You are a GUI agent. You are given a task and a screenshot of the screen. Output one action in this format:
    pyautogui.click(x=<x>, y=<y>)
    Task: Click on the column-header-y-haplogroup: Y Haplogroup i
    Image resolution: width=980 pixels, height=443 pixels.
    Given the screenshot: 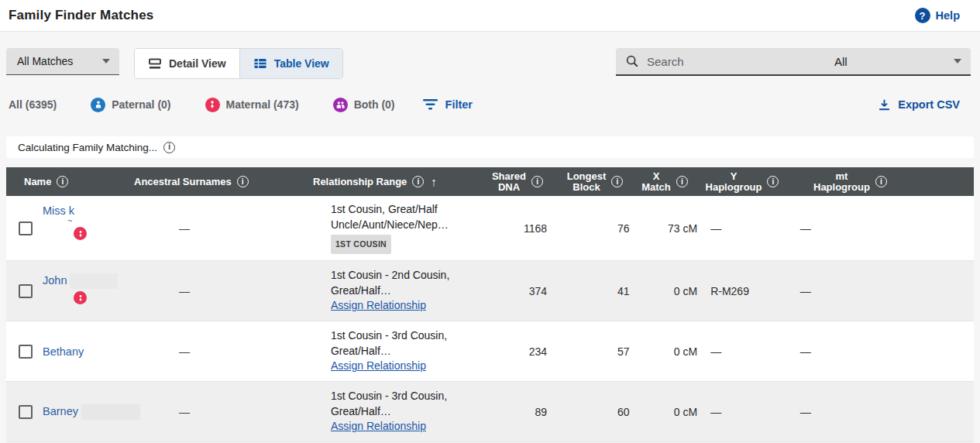 What is the action you would take?
    pyautogui.click(x=742, y=182)
    